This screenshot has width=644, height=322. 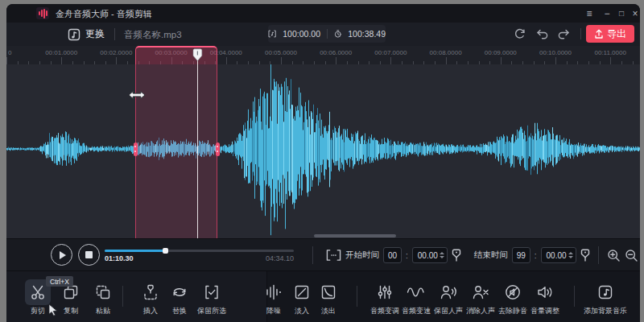 What do you see at coordinates (176, 55) in the screenshot?
I see `selection-region-header` at bounding box center [176, 55].